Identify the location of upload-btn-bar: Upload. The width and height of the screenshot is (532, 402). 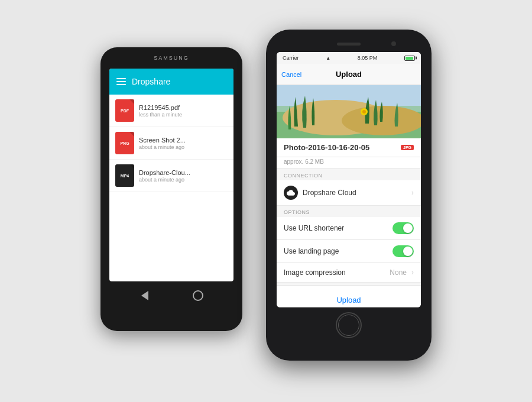
(349, 296).